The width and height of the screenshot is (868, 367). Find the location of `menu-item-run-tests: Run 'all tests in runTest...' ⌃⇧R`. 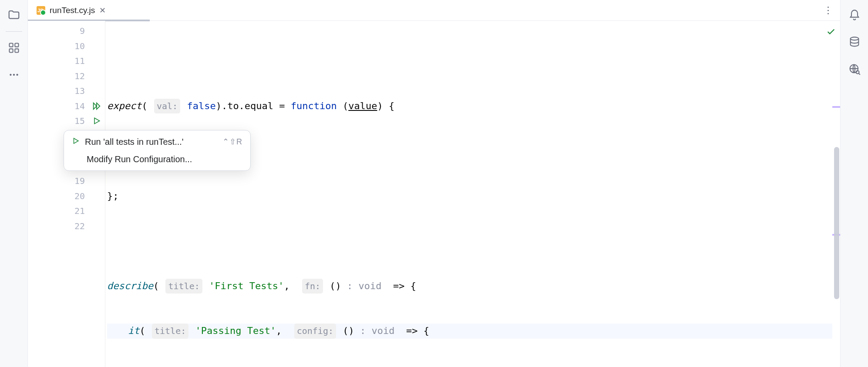

menu-item-run-tests: Run 'all tests in runTest...' ⌃⇧R is located at coordinates (157, 142).